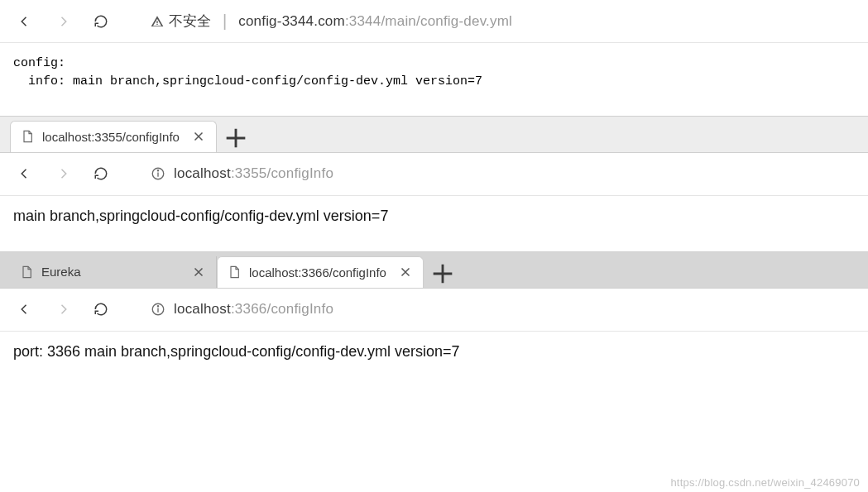  Describe the element at coordinates (253, 309) in the screenshot. I see `url-text: localhost:3366/configInfo` at that location.